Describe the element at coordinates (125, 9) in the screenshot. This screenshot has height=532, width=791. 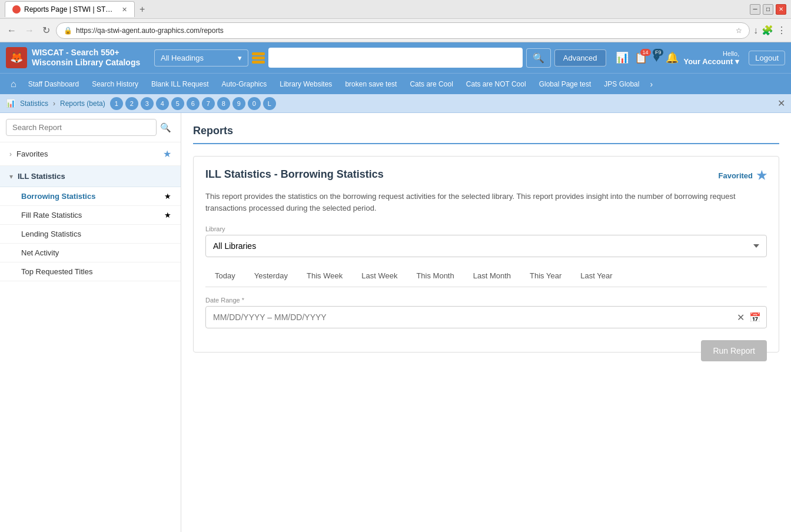
I see `tab-close-icon: ✕` at that location.